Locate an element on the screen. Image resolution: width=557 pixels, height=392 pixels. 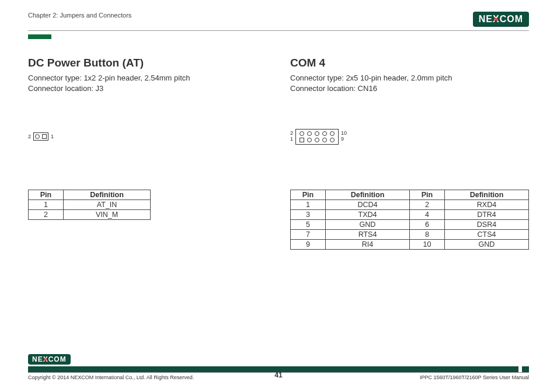
table-row: 1DCD42RXD4 is located at coordinates (410, 205).